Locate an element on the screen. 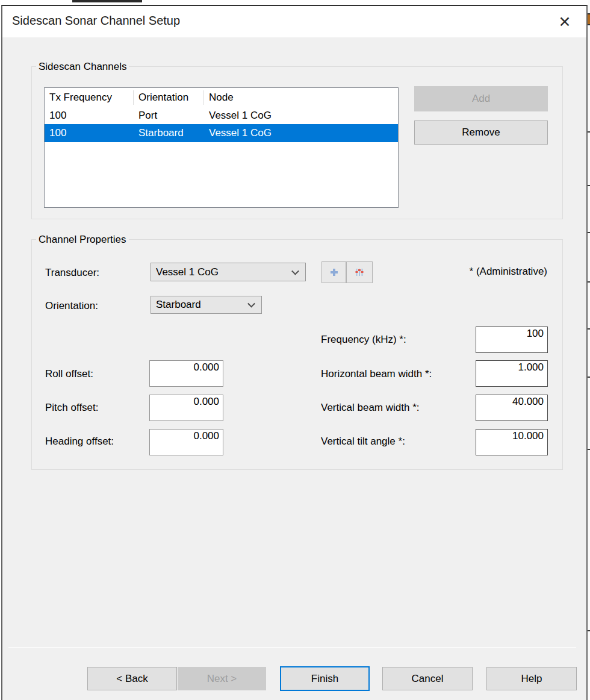 The height and width of the screenshot is (700, 590). administrative-note: * (Administrative) is located at coordinates (486, 272).